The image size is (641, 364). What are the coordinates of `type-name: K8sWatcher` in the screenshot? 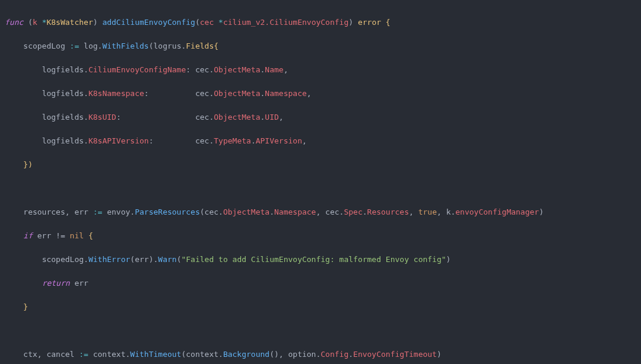 It's located at (69, 23).